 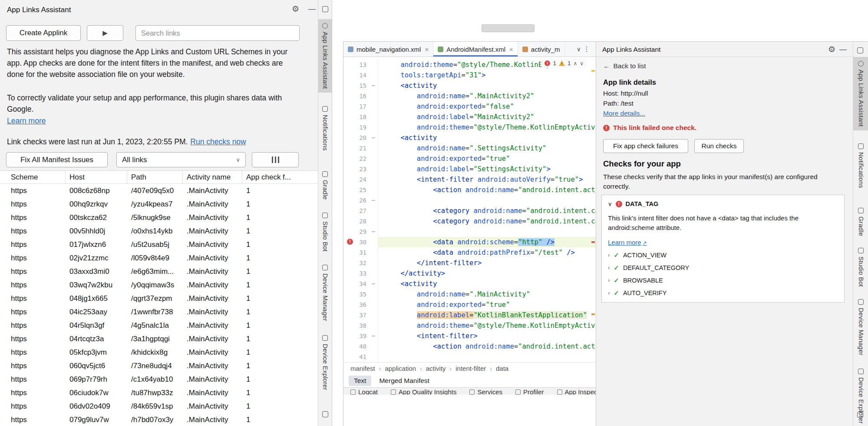 What do you see at coordinates (719, 146) in the screenshot?
I see `run-checks-button: Run checks` at bounding box center [719, 146].